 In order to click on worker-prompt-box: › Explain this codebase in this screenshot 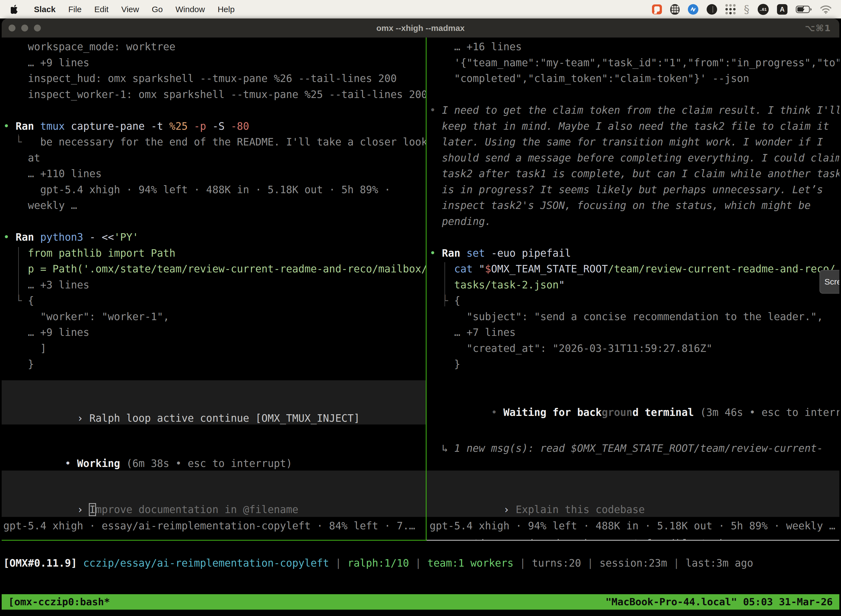, I will do `click(633, 494)`.